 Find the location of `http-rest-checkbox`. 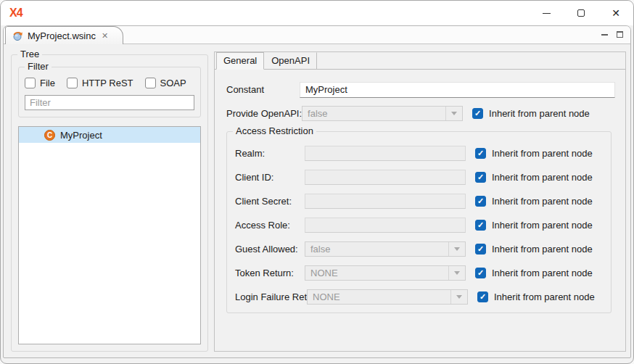

http-rest-checkbox is located at coordinates (73, 83).